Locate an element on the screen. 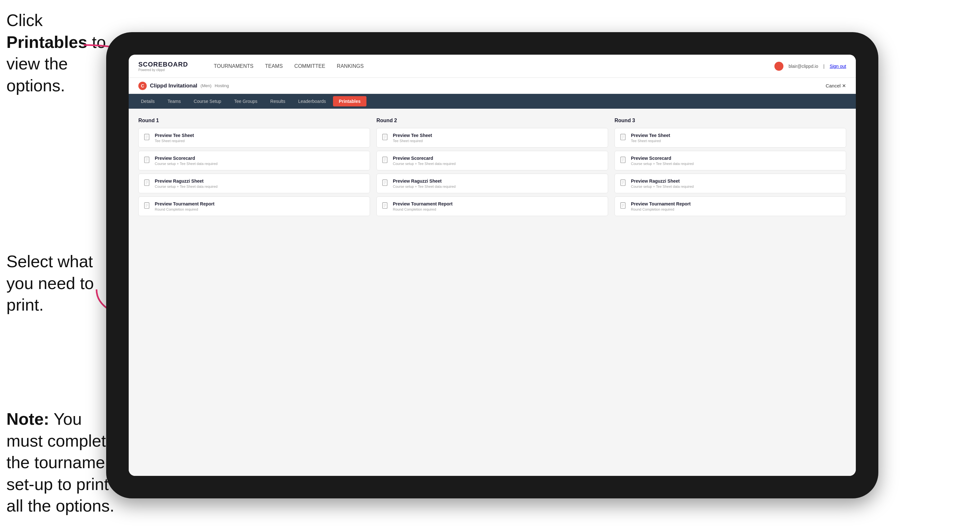 This screenshot has width=980, height=527. round2-scorecard-card: Preview Scorecard Course setup + Tee She… is located at coordinates (492, 160).